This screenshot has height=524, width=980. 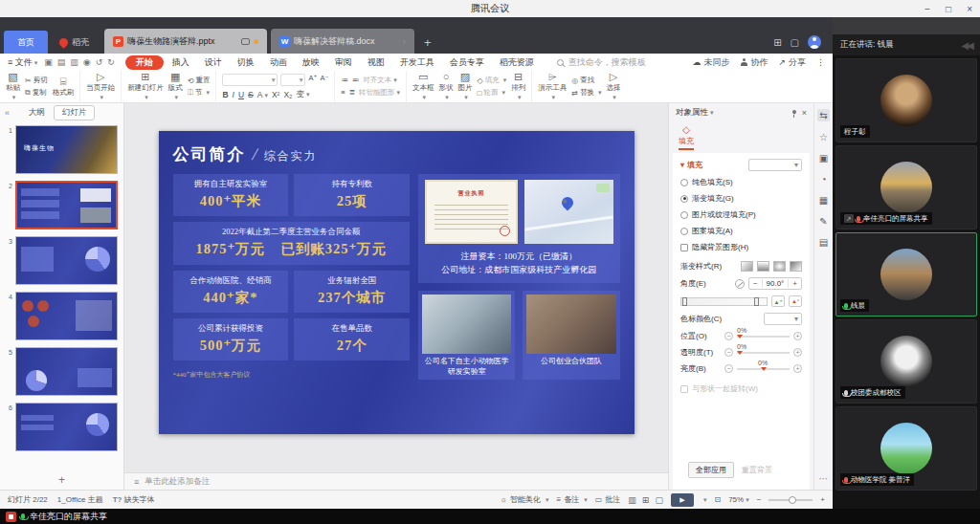 I want to click on cut-button: ✂剪切, so click(x=36, y=80).